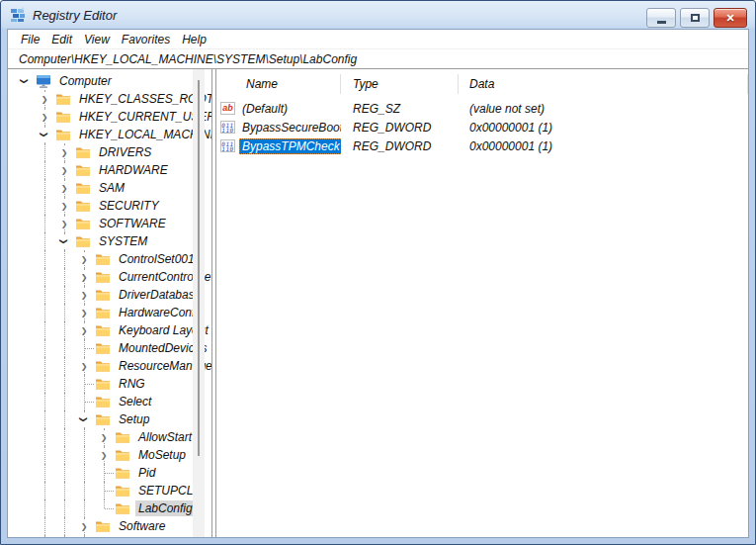  What do you see at coordinates (134, 402) in the screenshot?
I see `tree-label: Select` at bounding box center [134, 402].